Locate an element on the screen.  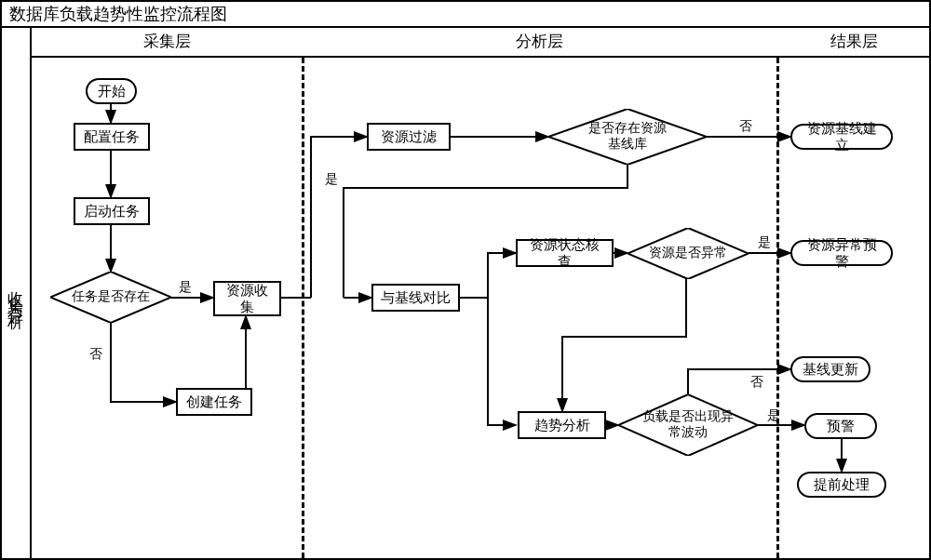
task-exist-text: 任务是否存在 is located at coordinates (111, 298).